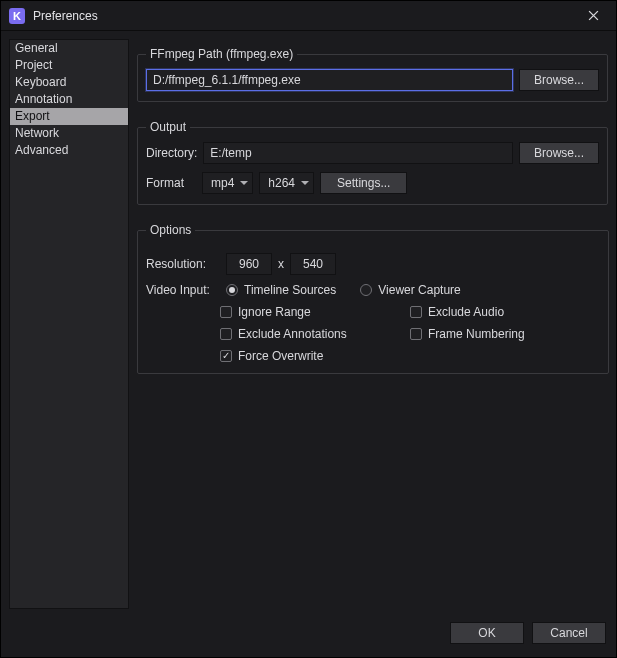  Describe the element at coordinates (476, 334) in the screenshot. I see `frame-numbering-label: Frame Numbering` at that location.